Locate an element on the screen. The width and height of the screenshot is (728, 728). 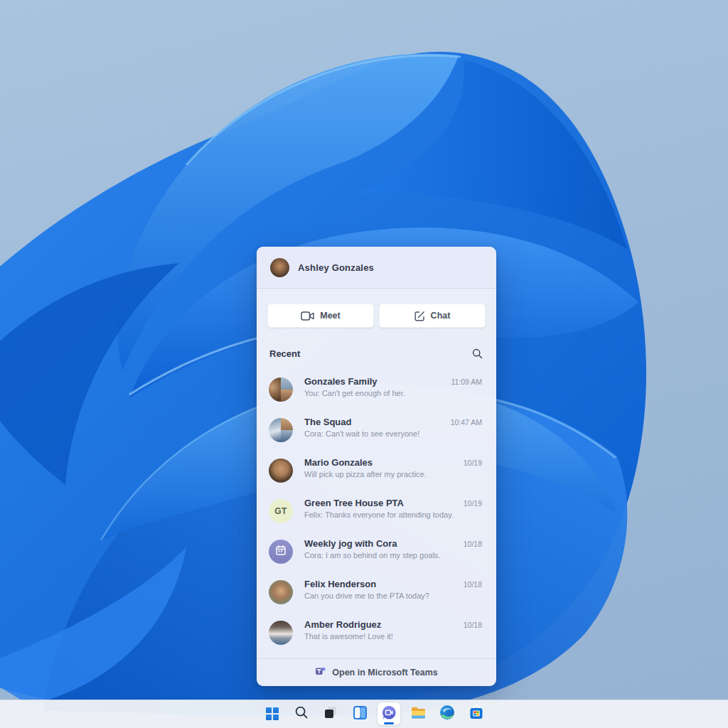
quick-actions: Meet Chat is located at coordinates (377, 316).